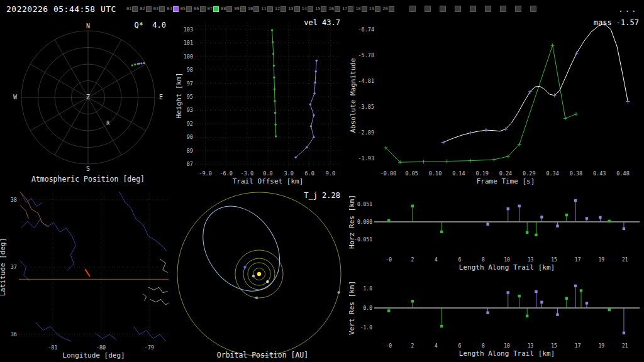  What do you see at coordinates (334, 9) in the screenshot?
I see `frame-selector-16: 16` at bounding box center [334, 9].